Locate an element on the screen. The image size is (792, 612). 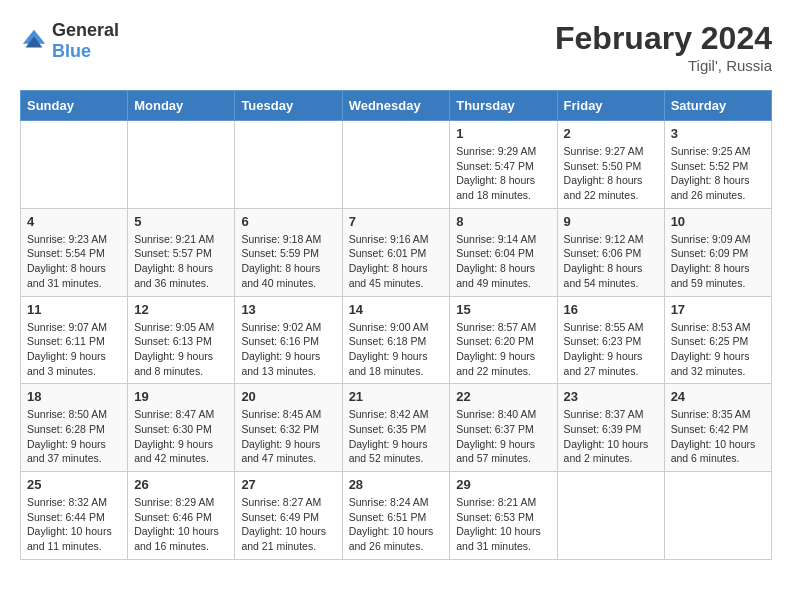
calendar-cell: 16Sunrise: 8:55 AM Sunset: 6:23 PM Dayli… is located at coordinates (610, 340).